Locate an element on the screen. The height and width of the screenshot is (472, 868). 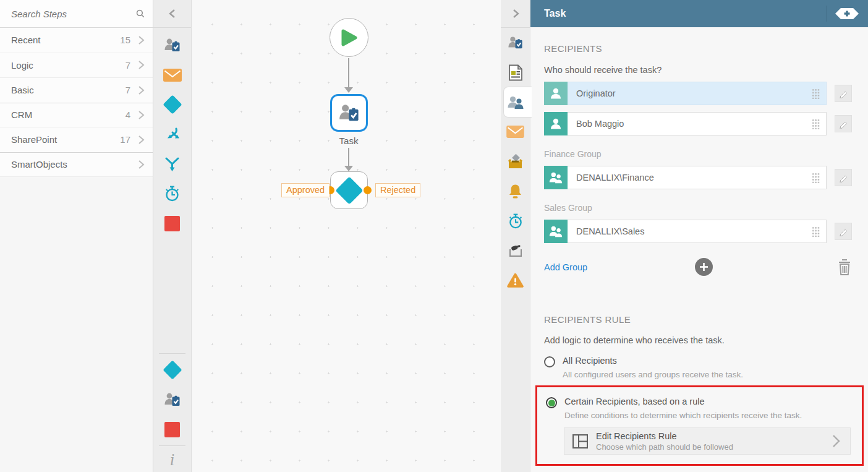
tab-form is located at coordinates (516, 72).